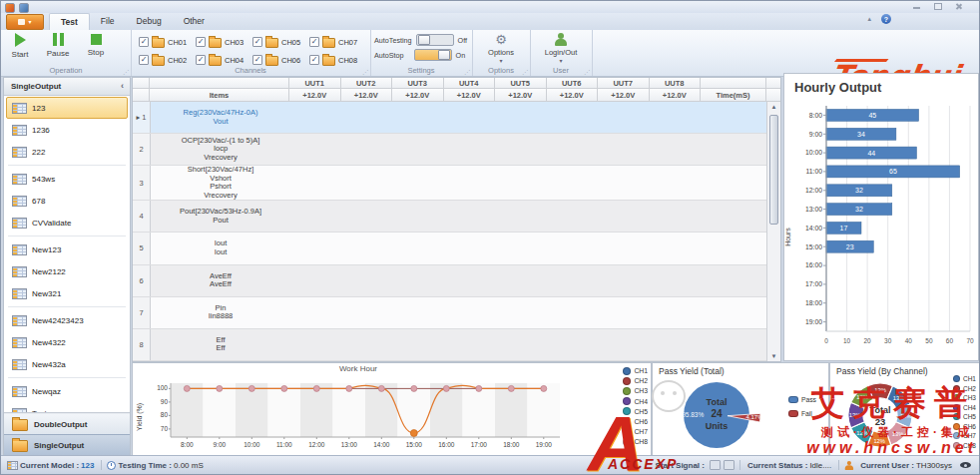  Describe the element at coordinates (317, 445) in the screenshot. I see `svg-text: 12:00` at that location.